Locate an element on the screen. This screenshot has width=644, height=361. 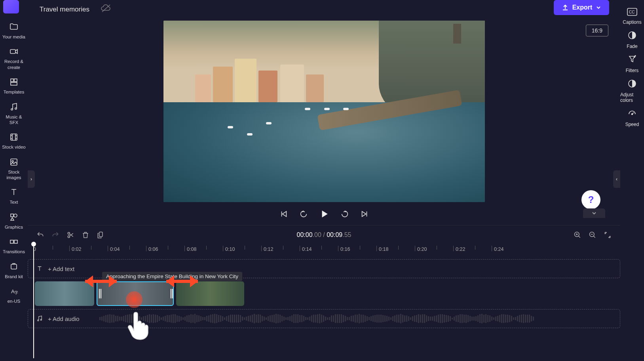
rightbar-fade: Fade is located at coordinates (632, 40).